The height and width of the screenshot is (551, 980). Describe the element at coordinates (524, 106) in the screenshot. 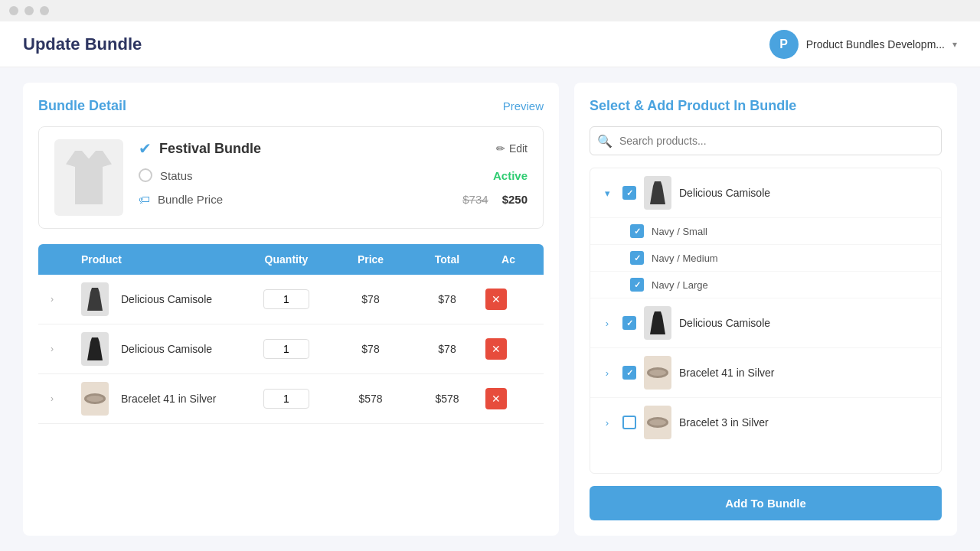

I see `preview-link: Preview` at that location.